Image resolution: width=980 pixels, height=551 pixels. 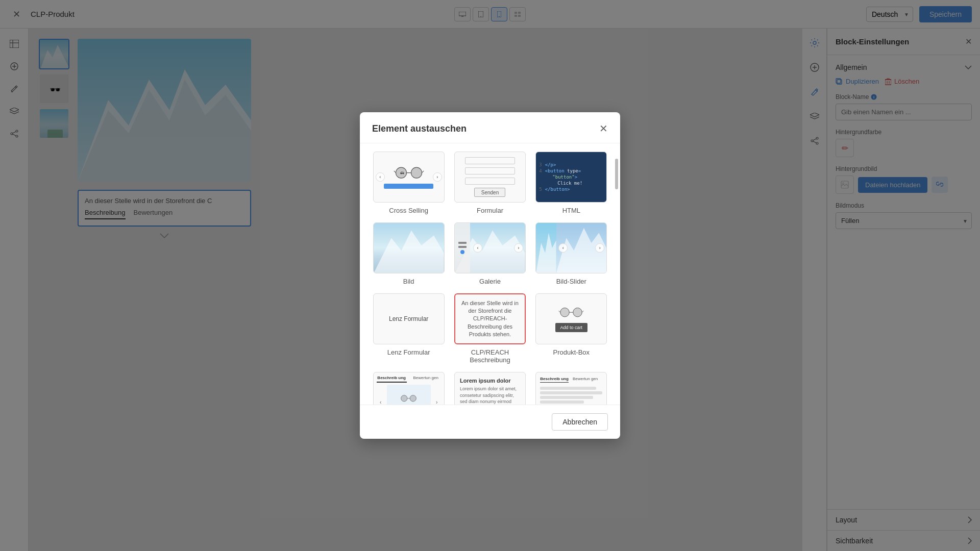 What do you see at coordinates (572, 254) in the screenshot?
I see `item-bild-slider: ‹ › Bild-Slider` at bounding box center [572, 254].